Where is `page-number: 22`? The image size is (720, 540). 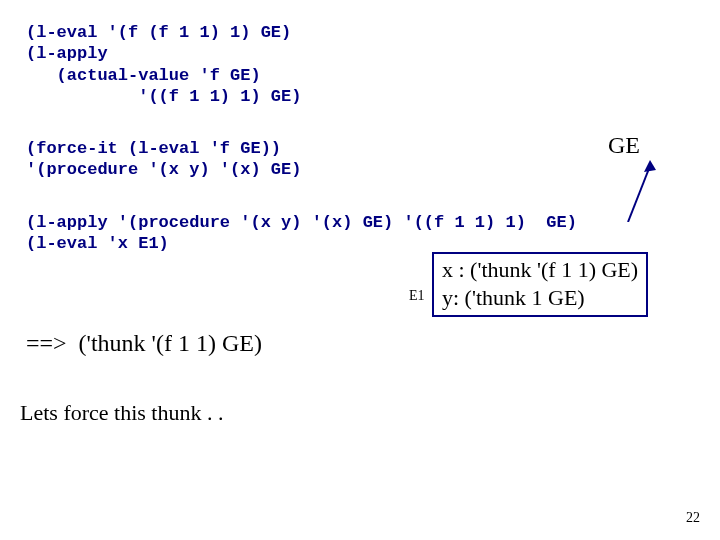 page-number: 22 is located at coordinates (693, 518).